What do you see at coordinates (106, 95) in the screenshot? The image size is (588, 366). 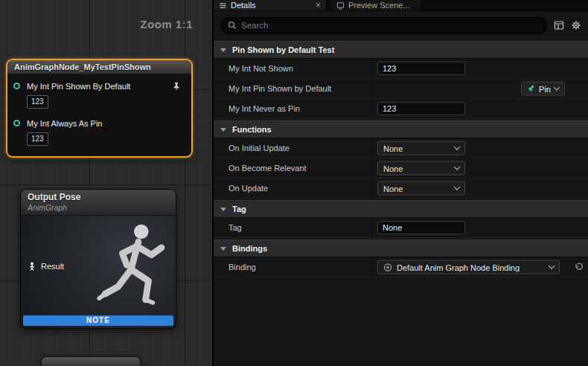 I see `pin-my-int-pin-shown-by-default: My Int Pin Shown By Default 123` at bounding box center [106, 95].